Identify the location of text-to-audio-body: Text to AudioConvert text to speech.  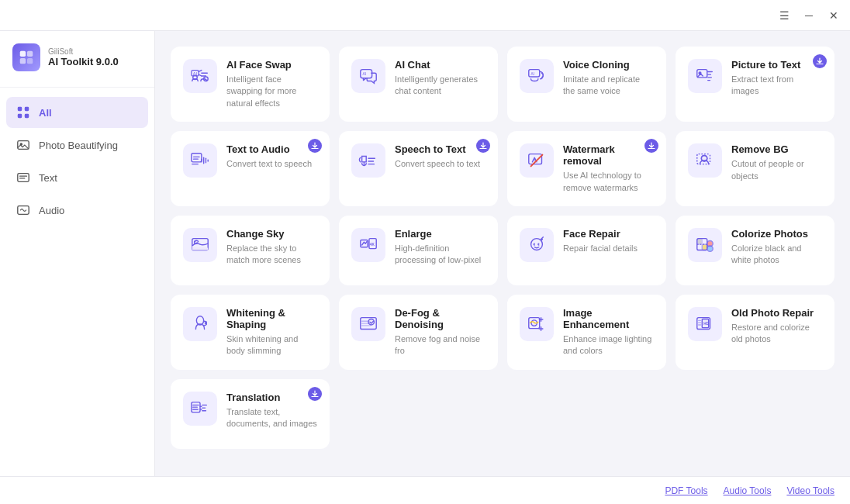
(271, 157).